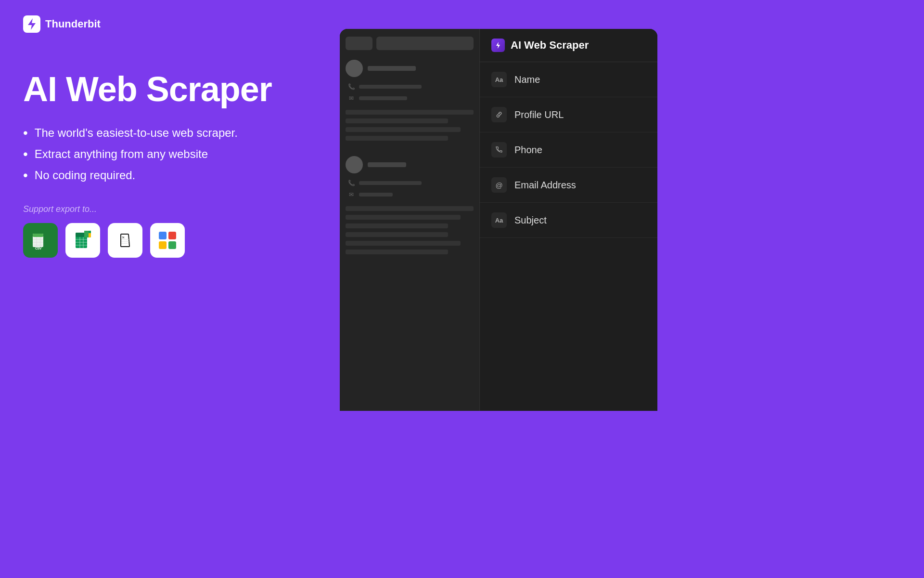 This screenshot has width=924, height=578. What do you see at coordinates (499, 150) in the screenshot?
I see `field-icon-phone` at bounding box center [499, 150].